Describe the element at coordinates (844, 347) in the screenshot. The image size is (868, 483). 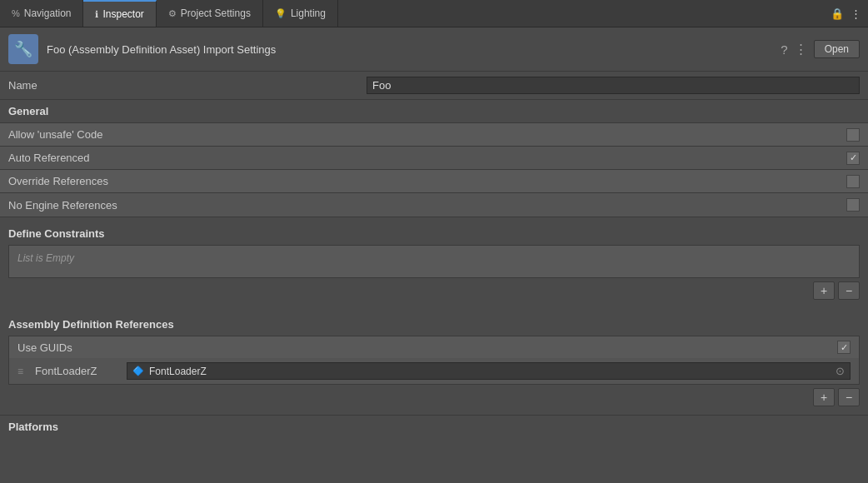
I see `use-guids-checkbox: ✓` at that location.